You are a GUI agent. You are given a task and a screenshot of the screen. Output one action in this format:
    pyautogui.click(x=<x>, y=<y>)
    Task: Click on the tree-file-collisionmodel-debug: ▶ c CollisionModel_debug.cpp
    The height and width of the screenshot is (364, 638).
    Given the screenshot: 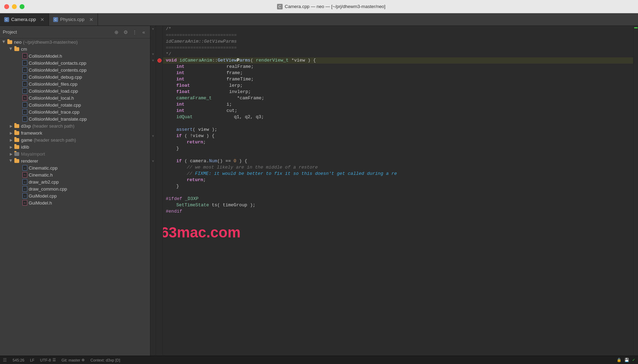 What is the action you would take?
    pyautogui.click(x=75, y=77)
    